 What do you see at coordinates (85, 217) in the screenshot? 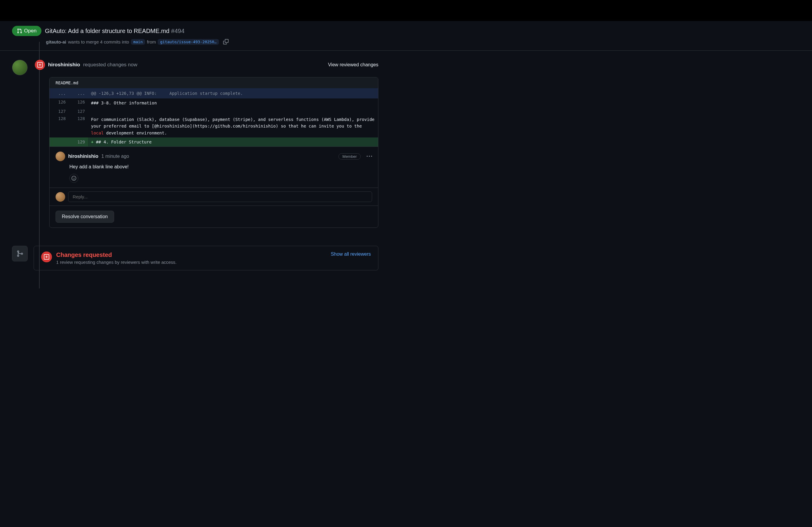
I see `resolve-conversation-button: Resolve conversation` at bounding box center [85, 217].